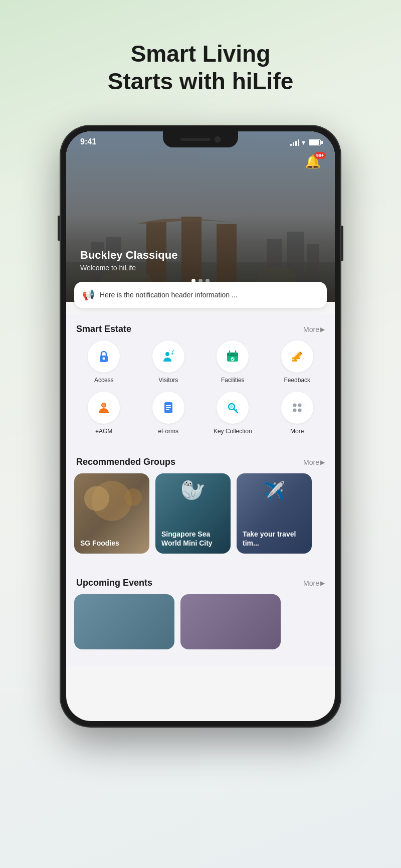  Describe the element at coordinates (168, 380) in the screenshot. I see `visitors-label: Visitors` at that location.